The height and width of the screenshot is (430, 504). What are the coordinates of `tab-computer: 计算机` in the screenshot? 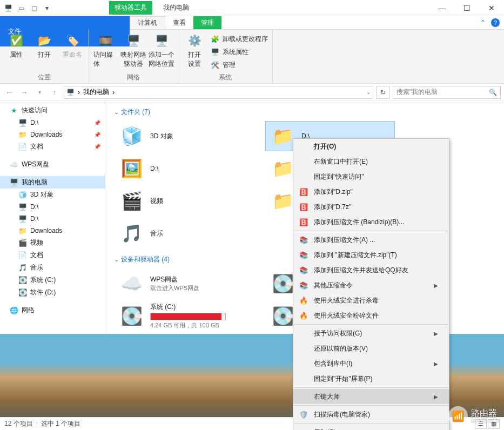 It's located at (147, 23).